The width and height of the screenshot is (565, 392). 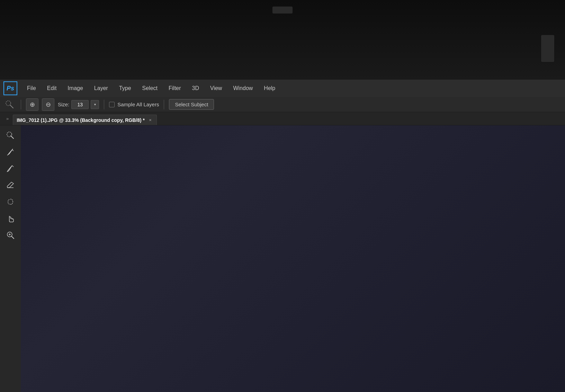 I want to click on document-tab-close-button: ×, so click(x=150, y=120).